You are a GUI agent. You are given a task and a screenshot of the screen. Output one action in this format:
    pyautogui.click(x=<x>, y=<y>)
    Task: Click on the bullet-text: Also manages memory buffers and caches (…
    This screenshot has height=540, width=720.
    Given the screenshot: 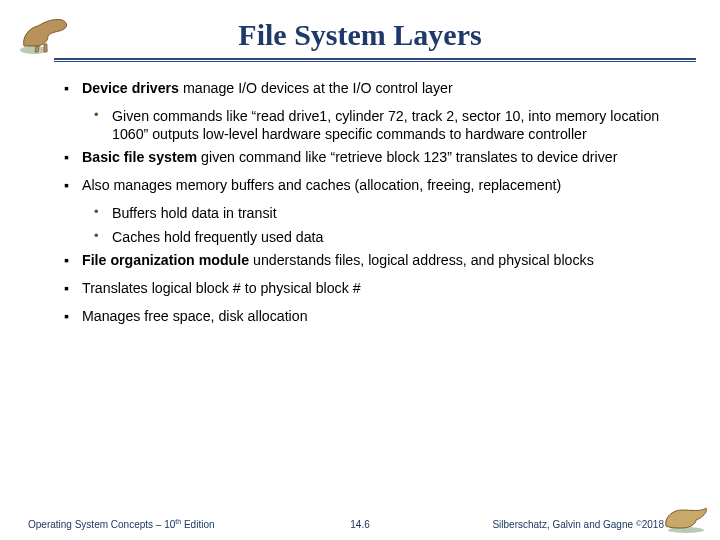 What is the action you would take?
    pyautogui.click(x=380, y=186)
    